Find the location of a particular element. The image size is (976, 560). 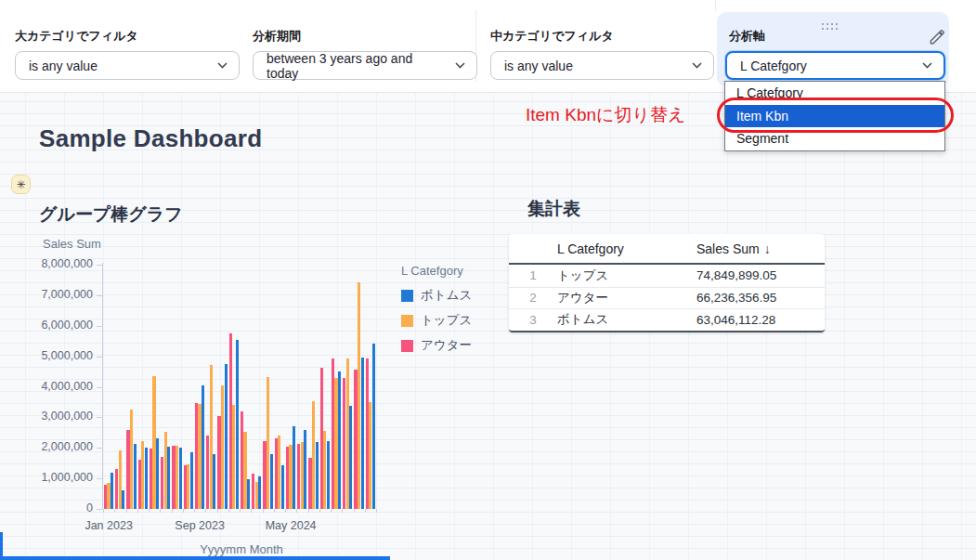

y-axis-title: Sales Sum is located at coordinates (72, 243).